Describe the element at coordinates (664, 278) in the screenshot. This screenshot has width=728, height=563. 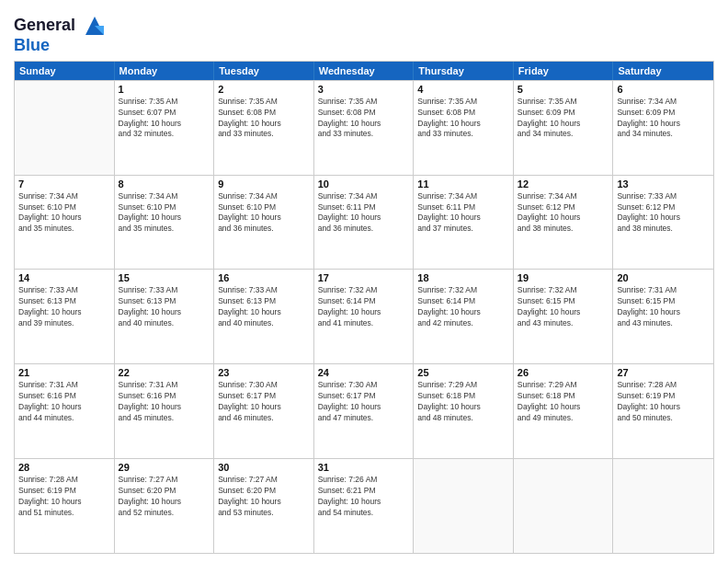
I see `day-number: 20` at that location.